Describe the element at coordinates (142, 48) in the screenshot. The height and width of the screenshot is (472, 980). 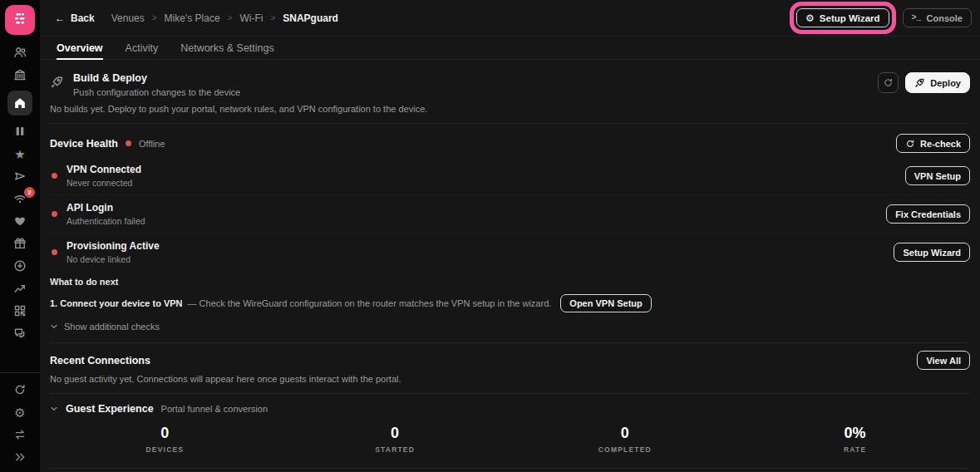
I see `tab-activity: Activity` at that location.